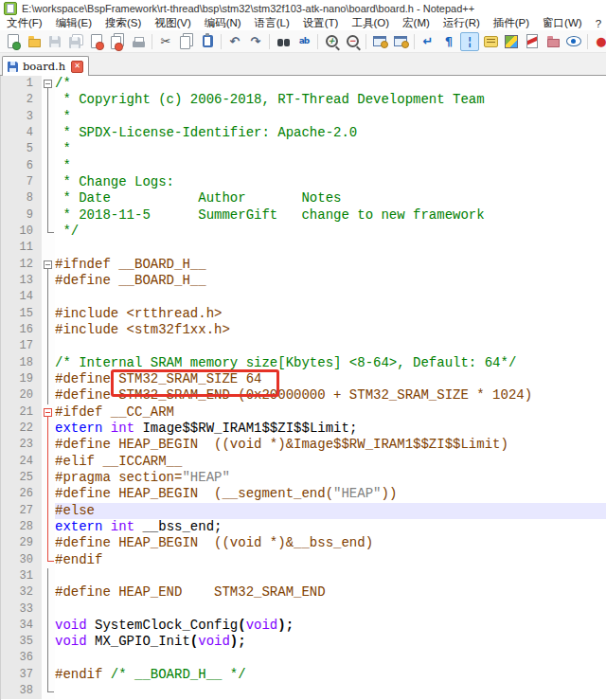  Describe the element at coordinates (21, 445) in the screenshot. I see `line-number: 23` at that location.